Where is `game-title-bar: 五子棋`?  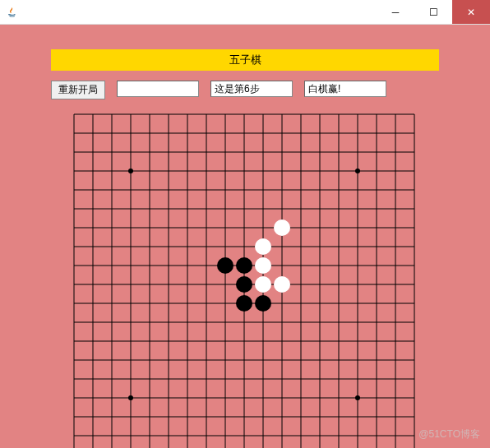
game-title-bar: 五子棋 is located at coordinates (245, 60).